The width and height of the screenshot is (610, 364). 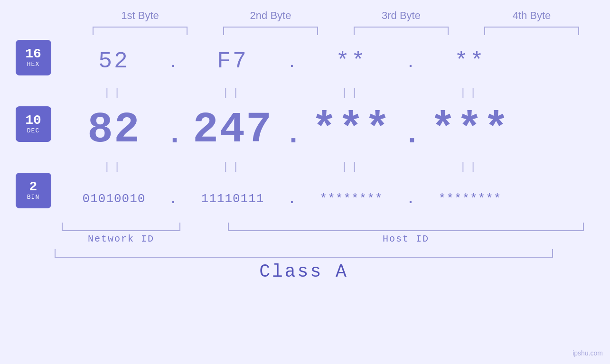 I want to click on dec-b1: 82, so click(x=114, y=130).